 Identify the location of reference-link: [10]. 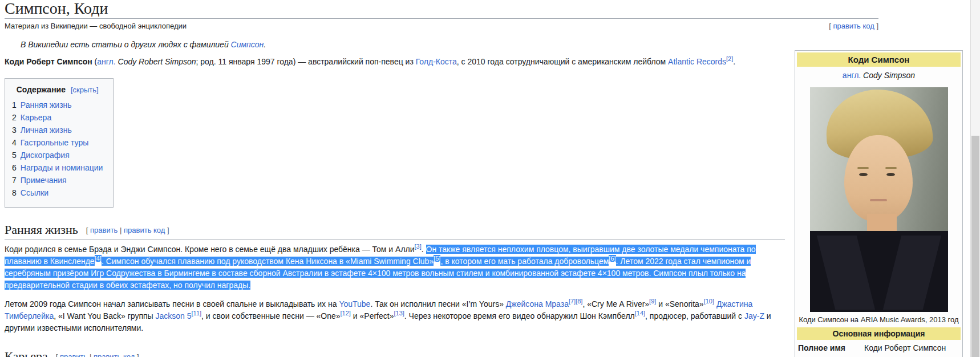
(709, 301).